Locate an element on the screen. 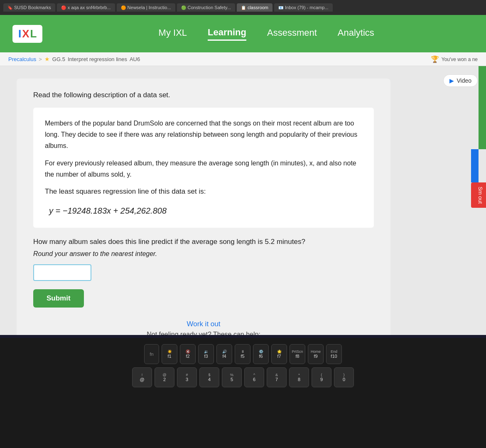 Image resolution: width=486 pixels, height=448 pixels. reward-text: You've won a ne is located at coordinates (459, 59).